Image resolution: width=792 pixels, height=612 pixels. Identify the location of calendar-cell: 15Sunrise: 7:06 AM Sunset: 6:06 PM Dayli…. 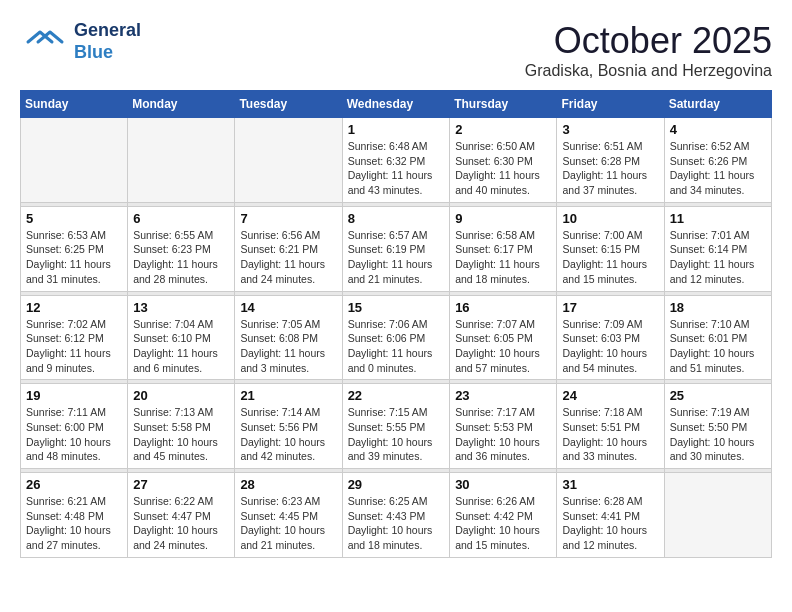
(396, 338).